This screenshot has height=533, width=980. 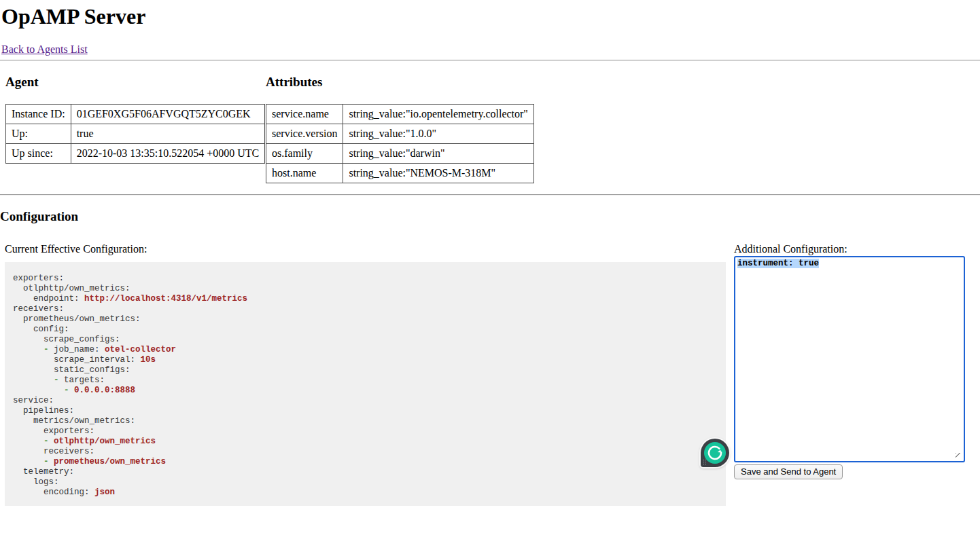 I want to click on grammarly-icon, so click(x=715, y=453).